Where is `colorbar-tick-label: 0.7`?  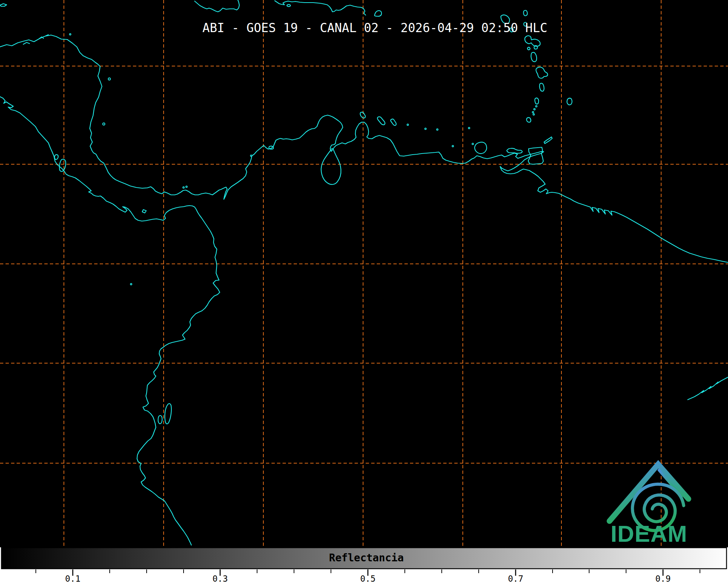 colorbar-tick-label: 0.7 is located at coordinates (516, 578).